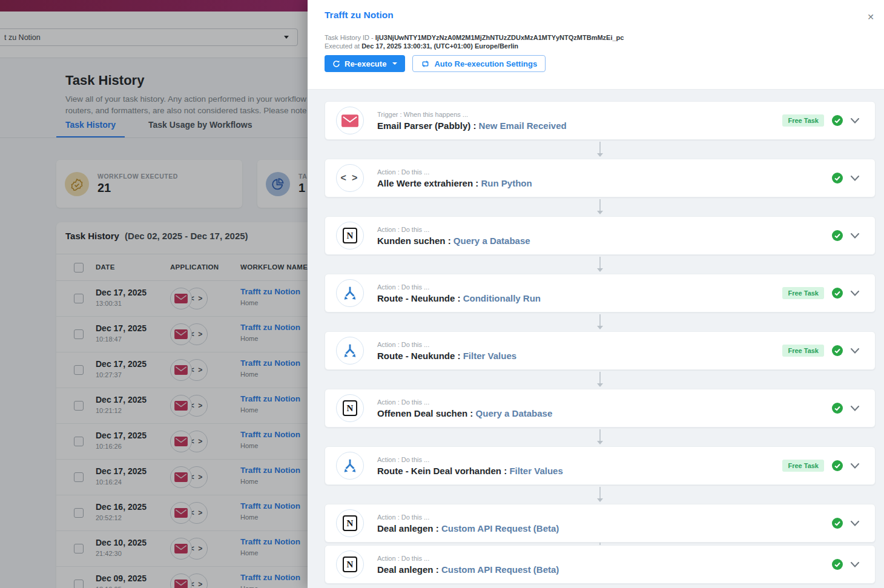 This screenshot has width=884, height=588. What do you see at coordinates (470, 471) in the screenshot?
I see `step-title: Route - Kein Deal vorhanden : Filter Val…` at bounding box center [470, 471].